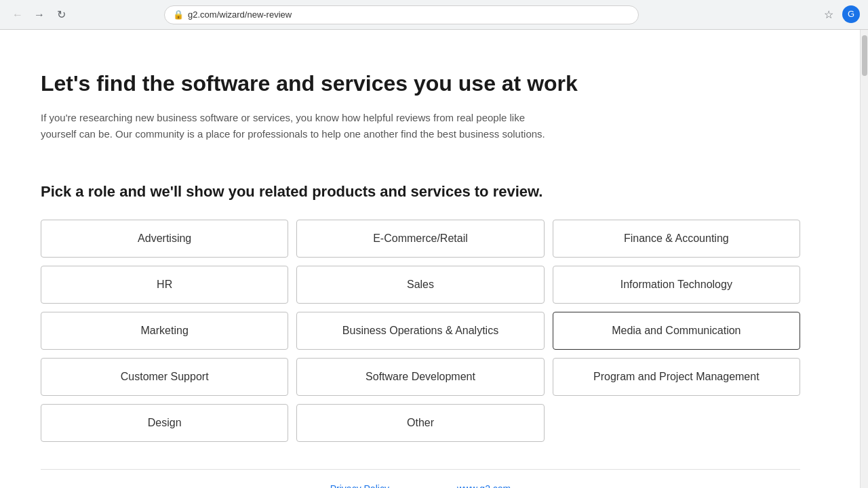 The width and height of the screenshot is (868, 488). What do you see at coordinates (677, 331) in the screenshot?
I see `role-media-communication: Media and Communication` at bounding box center [677, 331].